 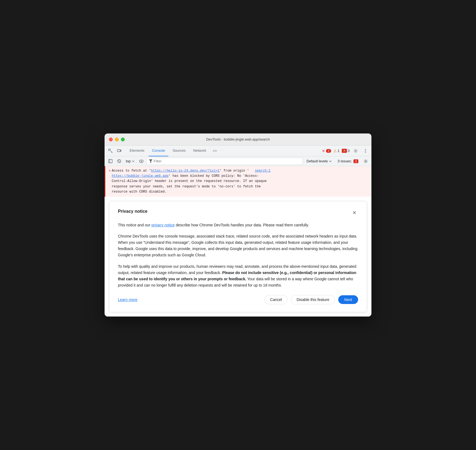 What do you see at coordinates (238, 139) in the screenshot?
I see `title-bar: DevTools - bubble-jingle.web.app/search` at bounding box center [238, 139].